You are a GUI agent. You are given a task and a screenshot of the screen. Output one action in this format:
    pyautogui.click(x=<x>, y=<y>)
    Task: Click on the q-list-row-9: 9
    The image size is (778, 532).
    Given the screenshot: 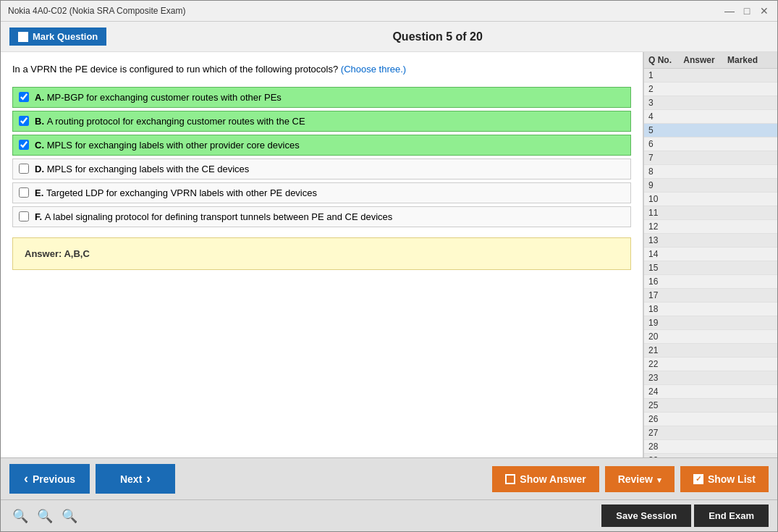 What is the action you would take?
    pyautogui.click(x=711, y=185)
    